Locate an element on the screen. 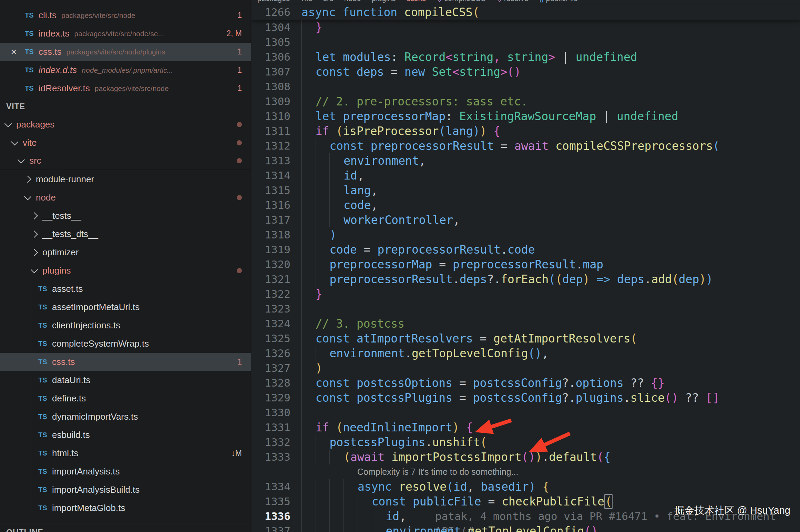 The image size is (800, 532). code-line-1334: 1334async resolve(id, basedir) { is located at coordinates (526, 487).